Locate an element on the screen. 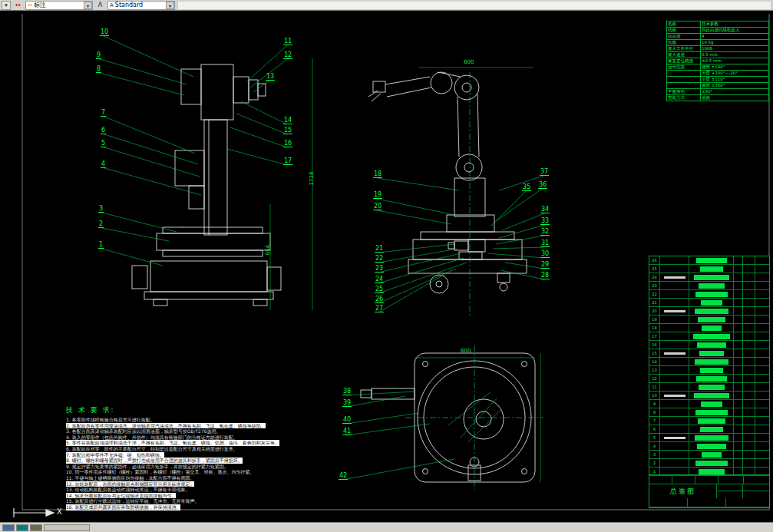  dimension-label: 1718 is located at coordinates (312, 179).